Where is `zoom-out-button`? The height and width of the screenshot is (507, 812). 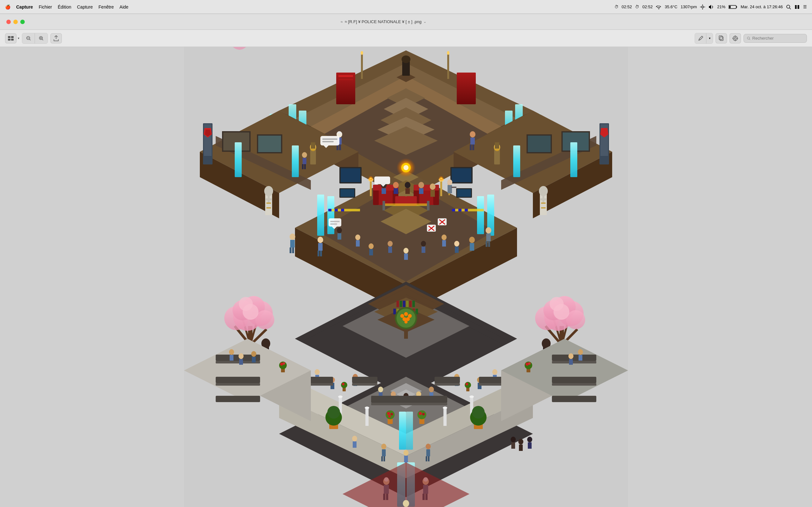
zoom-out-button is located at coordinates (29, 38).